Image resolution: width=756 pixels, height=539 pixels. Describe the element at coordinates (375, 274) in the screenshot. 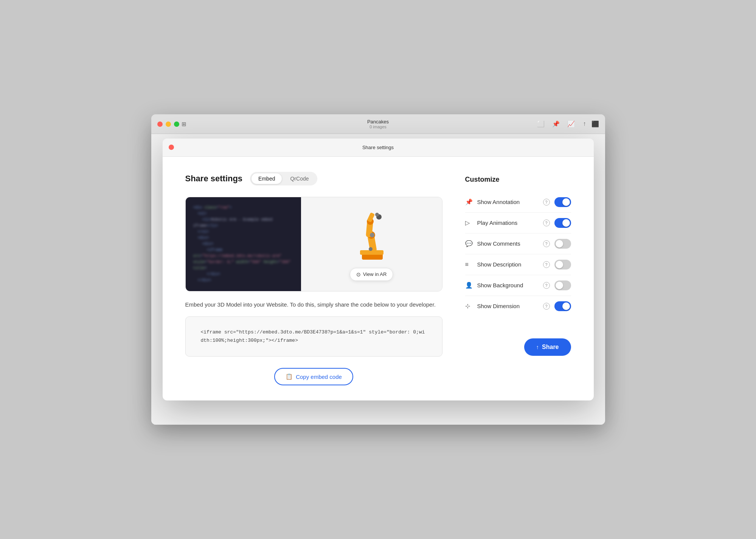

I see `view-ar-label: View in AR` at that location.